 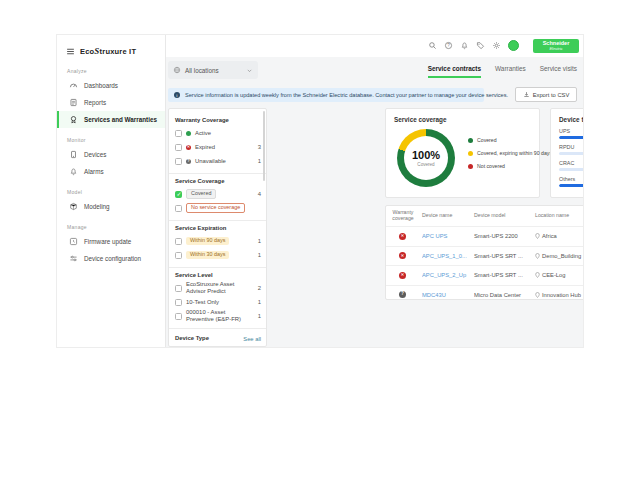 I want to click on coverage-bar-ups: UPS100%, so click(x=571, y=134).